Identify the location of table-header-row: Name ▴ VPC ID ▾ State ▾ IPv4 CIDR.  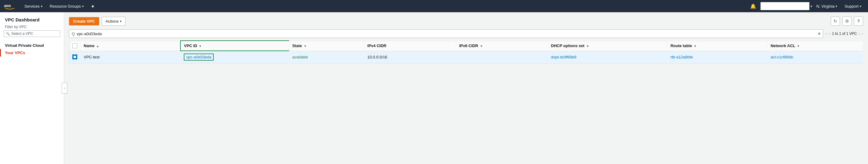
(466, 46).